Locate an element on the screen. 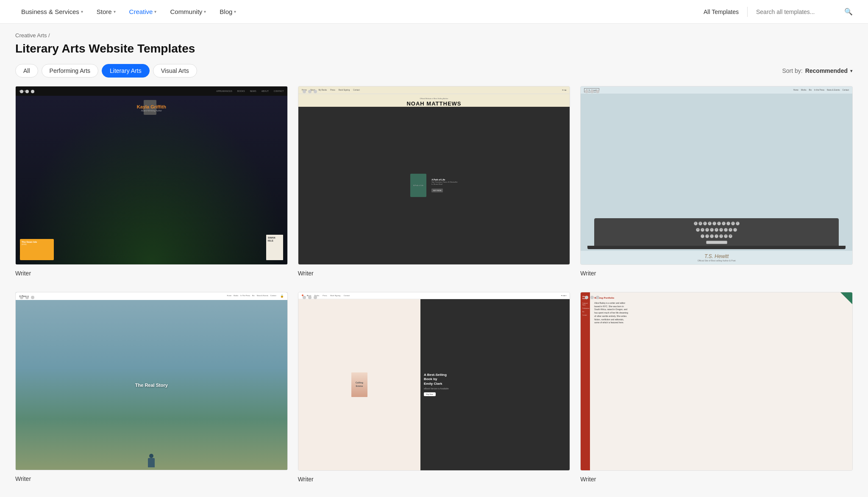  template-card-5: AboutBooksPressBook SigningContact ♥ ♦ ■… is located at coordinates (434, 387).